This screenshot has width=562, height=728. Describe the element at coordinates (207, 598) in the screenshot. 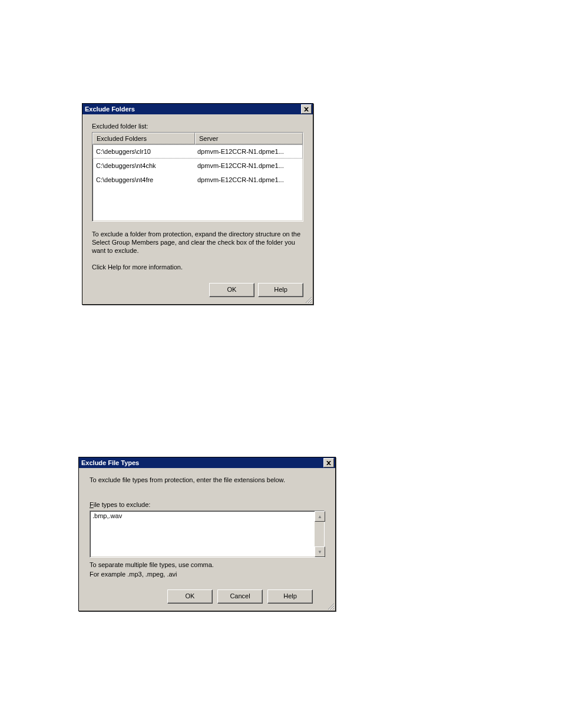

I see `button-row: OK Cancel Help` at that location.